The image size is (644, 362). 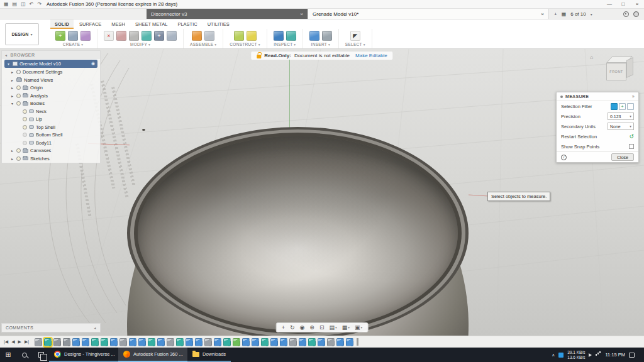 I want to click on create-form-icon, so click(x=86, y=36).